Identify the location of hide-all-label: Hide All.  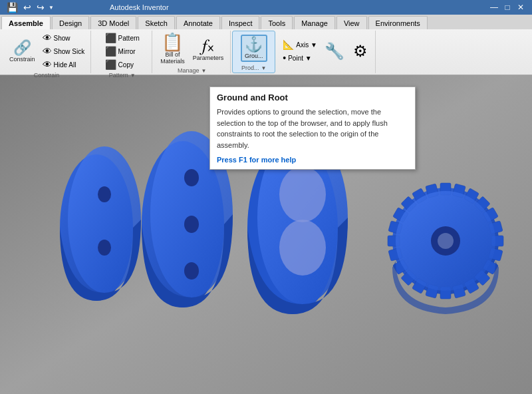
(65, 65).